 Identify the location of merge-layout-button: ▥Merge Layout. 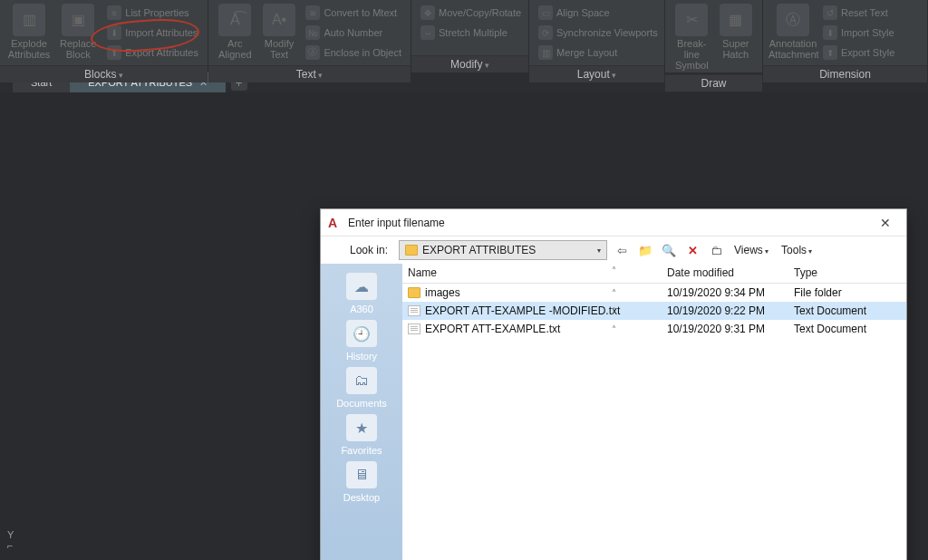
(598, 53).